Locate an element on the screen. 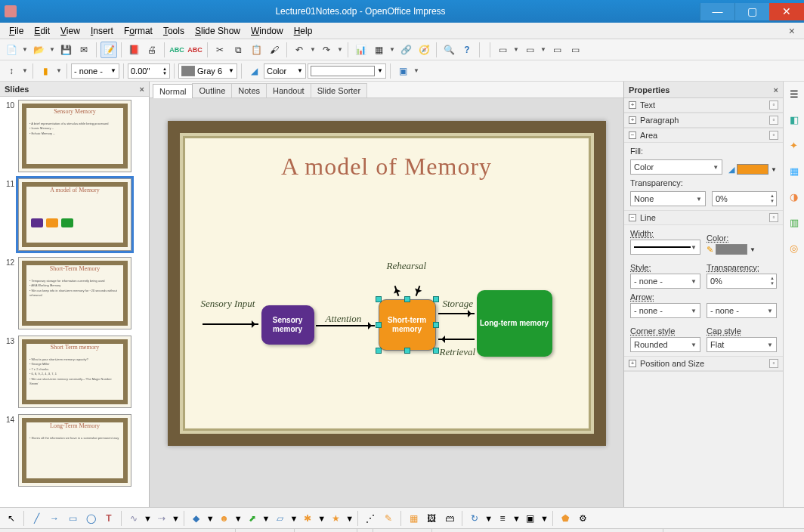 The image size is (804, 532). bs-dd: ▼ is located at coordinates (210, 518).